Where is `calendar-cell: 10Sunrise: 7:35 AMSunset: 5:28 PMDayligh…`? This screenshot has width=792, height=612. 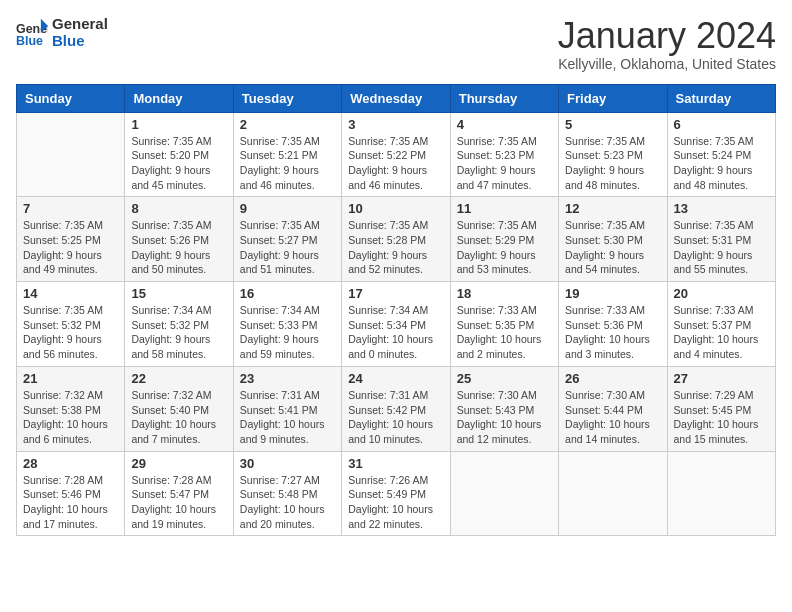 calendar-cell: 10Sunrise: 7:35 AMSunset: 5:28 PMDayligh… is located at coordinates (396, 240).